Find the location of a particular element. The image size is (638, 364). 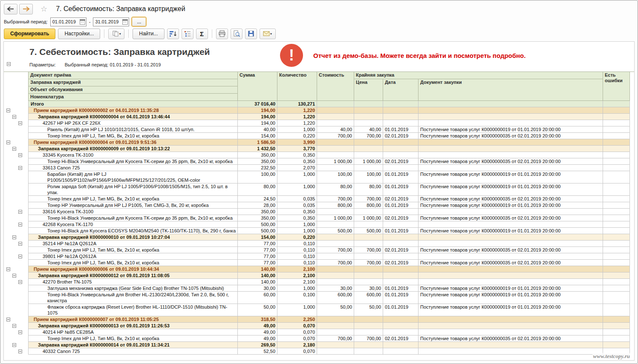

favorite-star-icon: ☆ is located at coordinates (44, 9).